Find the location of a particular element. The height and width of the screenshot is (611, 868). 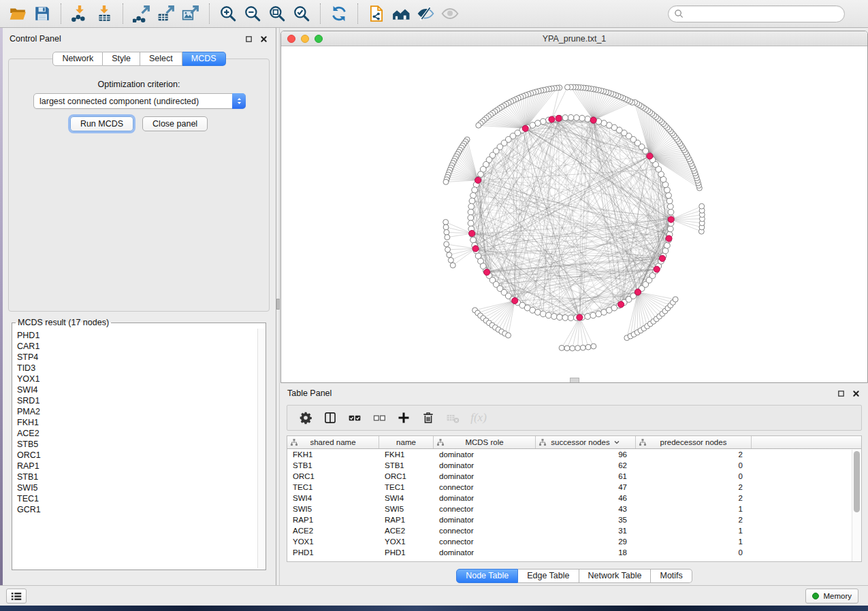

tab-motifs: Motifs is located at coordinates (671, 576).